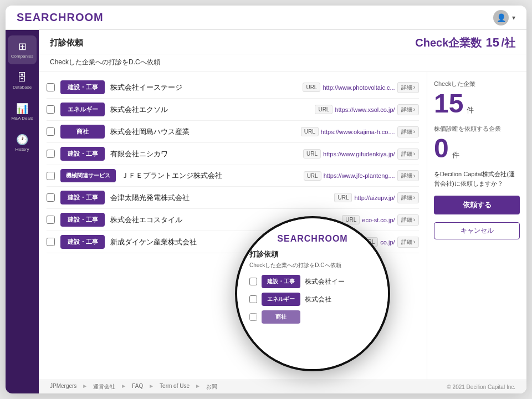 The image size is (532, 399). Describe the element at coordinates (22, 140) in the screenshot. I see `history-icon: 🕐` at that location.